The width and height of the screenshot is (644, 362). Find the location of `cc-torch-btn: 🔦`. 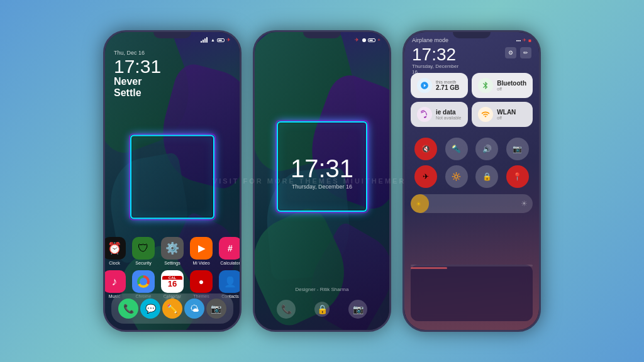

cc-torch-btn: 🔦 is located at coordinates (457, 149).